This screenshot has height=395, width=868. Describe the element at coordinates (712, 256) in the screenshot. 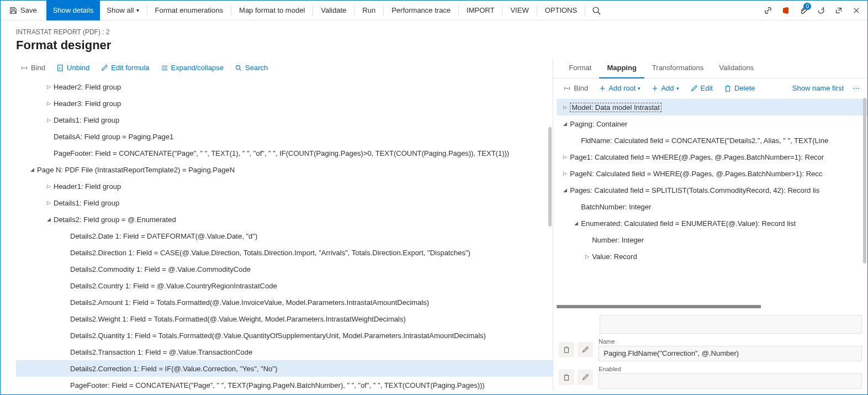

I see `tree-row: ▷Value: Record` at that location.